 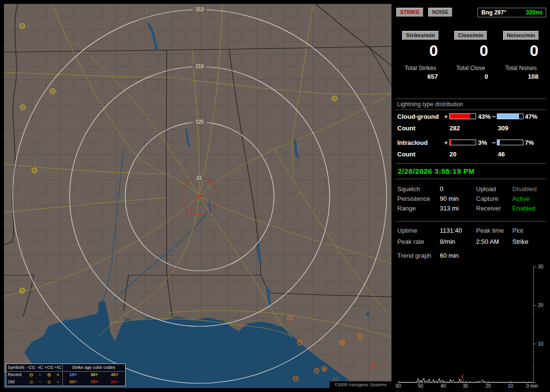 I want to click on pos-ic-symbol-icon: +, so click(x=58, y=375).